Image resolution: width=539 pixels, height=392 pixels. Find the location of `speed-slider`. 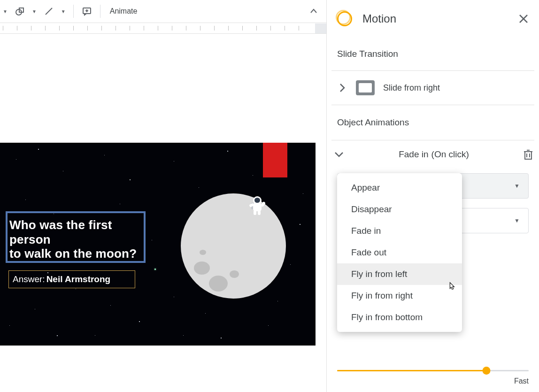

speed-slider is located at coordinates (433, 371).